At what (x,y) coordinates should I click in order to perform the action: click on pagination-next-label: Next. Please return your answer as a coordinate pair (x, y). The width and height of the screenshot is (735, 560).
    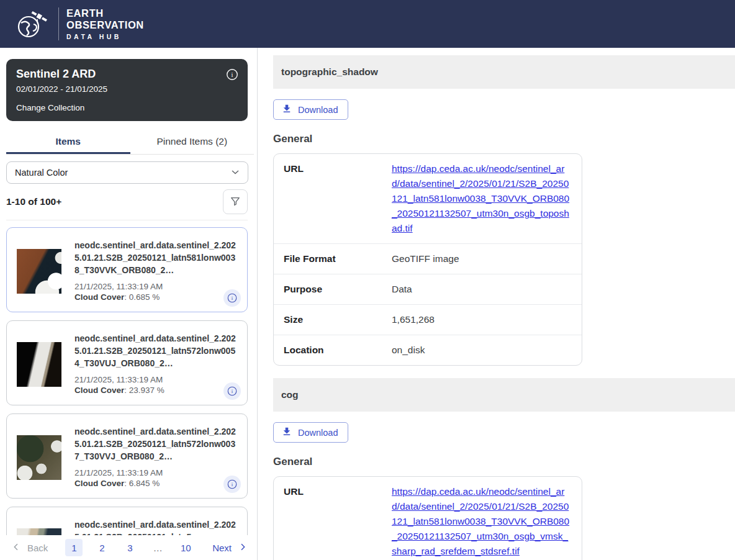
    Looking at the image, I should click on (222, 548).